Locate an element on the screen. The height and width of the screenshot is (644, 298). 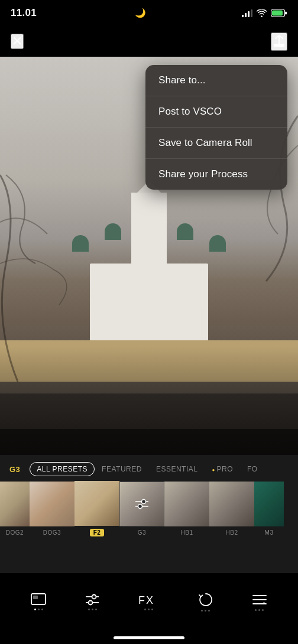
adjust-dots is located at coordinates (92, 610).